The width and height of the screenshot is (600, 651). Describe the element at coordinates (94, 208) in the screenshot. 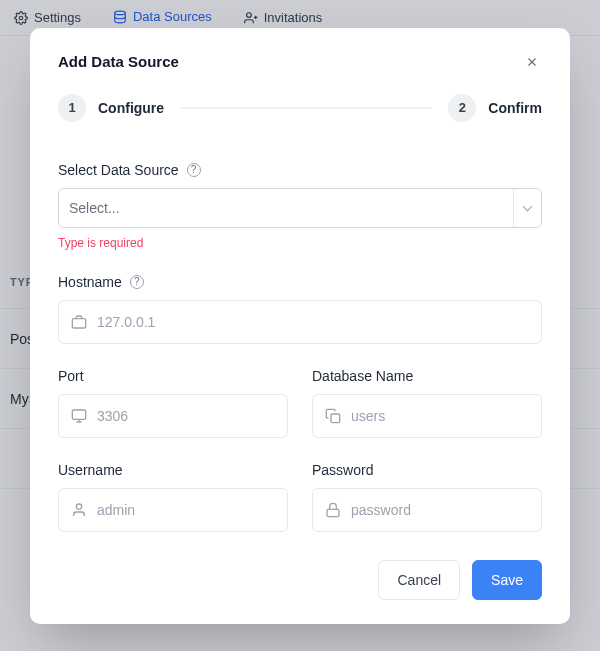

I see `select-placeholder: Select...` at that location.